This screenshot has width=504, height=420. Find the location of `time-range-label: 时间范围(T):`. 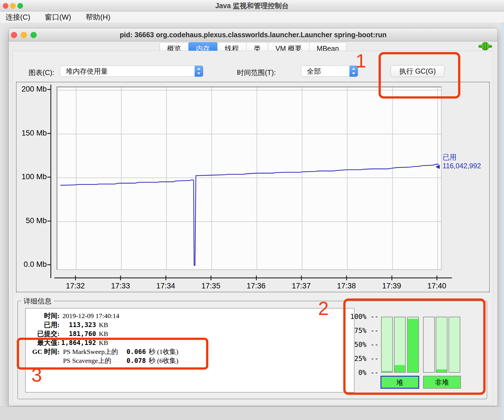

time-range-label: 时间范围(T): is located at coordinates (256, 73).